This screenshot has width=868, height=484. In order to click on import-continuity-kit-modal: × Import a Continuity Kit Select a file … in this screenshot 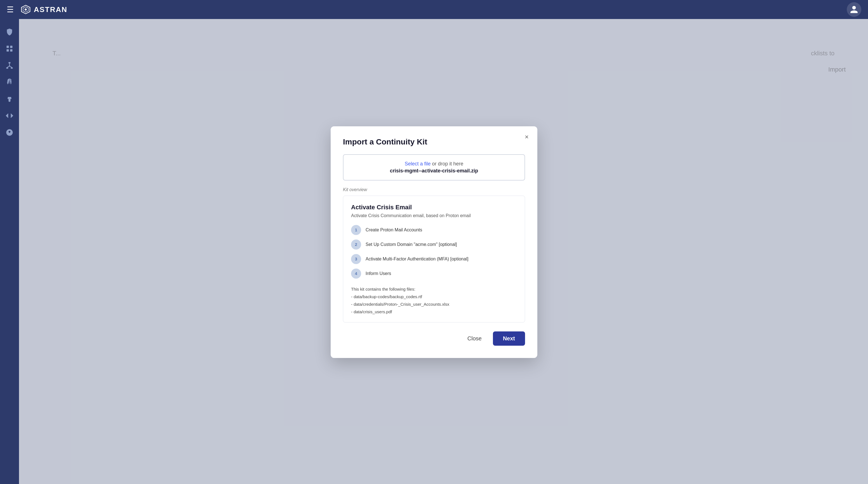, I will do `click(434, 242)`.